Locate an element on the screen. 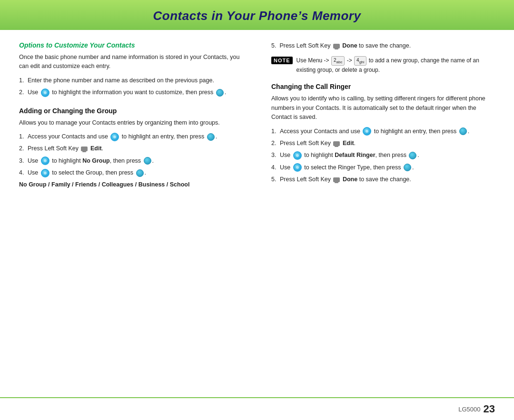 The image size is (514, 420). section3-intro: Allows you to identify who is calling, b… is located at coordinates (383, 108).